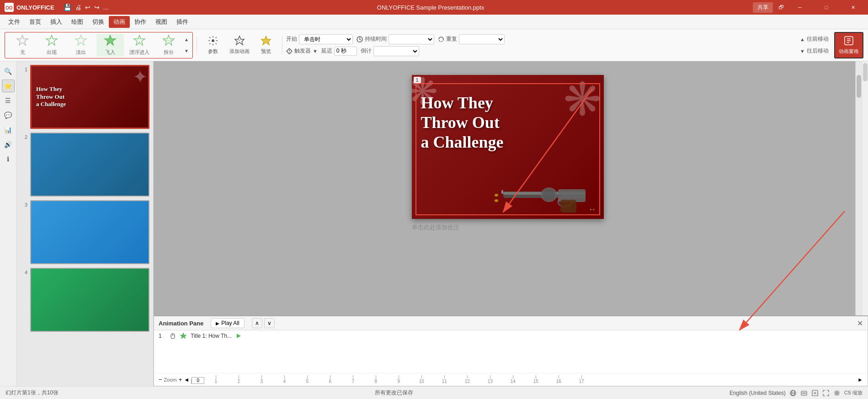 The width and height of the screenshot is (868, 399). I want to click on window-button: 🗗, so click(781, 7).